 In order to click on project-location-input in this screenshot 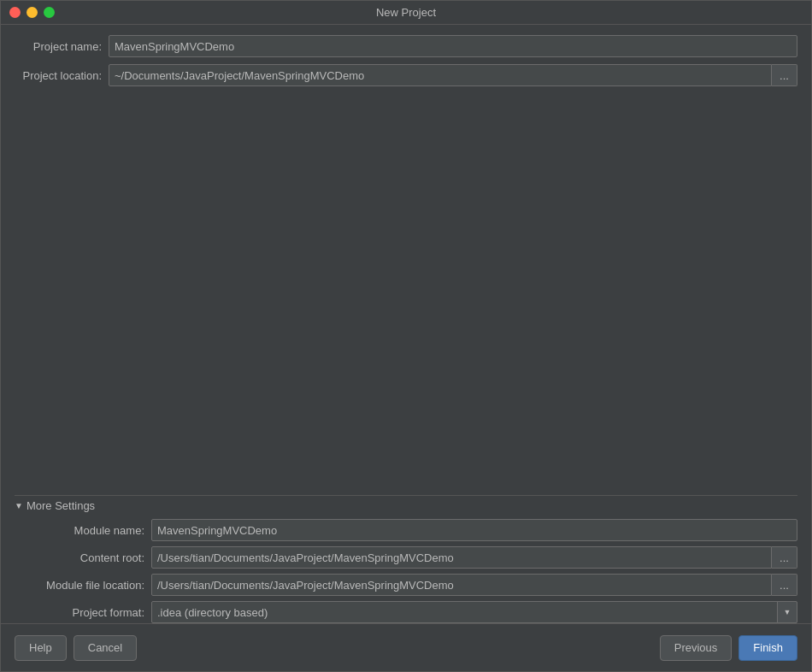, I will do `click(440, 75)`.